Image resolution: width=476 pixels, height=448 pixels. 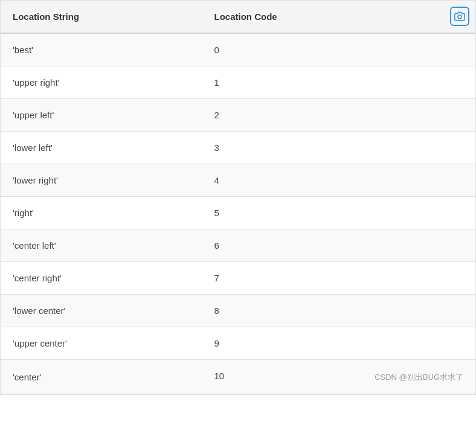 I want to click on last-row-cell: 10CSDN @别出BUG求求了, so click(x=339, y=376).